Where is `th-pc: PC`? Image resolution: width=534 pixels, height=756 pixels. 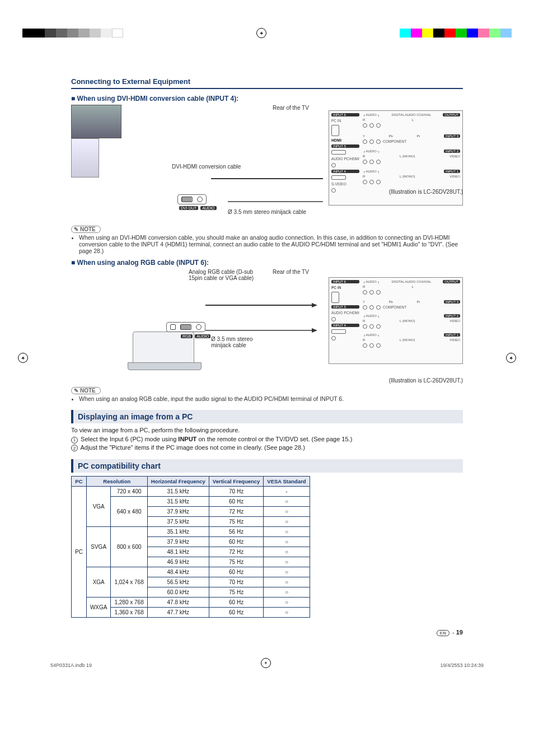
th-pc: PC is located at coordinates (79, 482).